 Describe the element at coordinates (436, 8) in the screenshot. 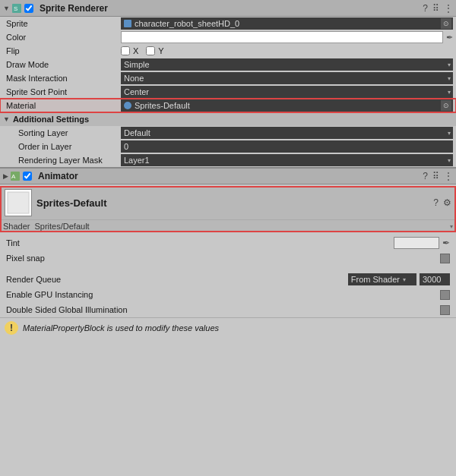

I see `settings-icon: ⠿` at that location.